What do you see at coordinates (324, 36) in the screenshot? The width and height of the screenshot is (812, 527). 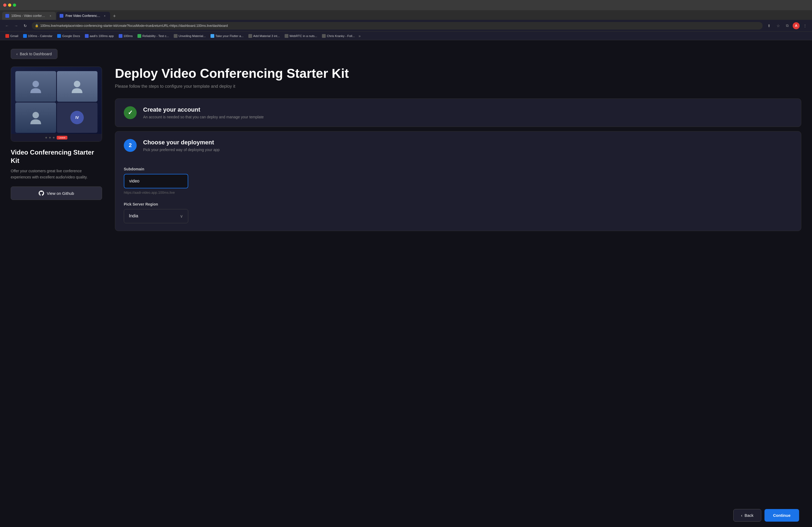 I see `chris-favicon` at bounding box center [324, 36].